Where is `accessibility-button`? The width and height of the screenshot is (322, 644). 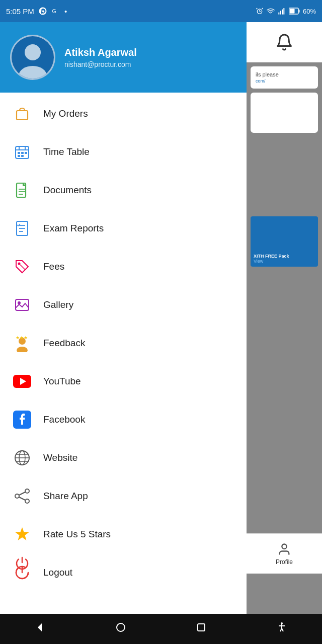 accessibility-button is located at coordinates (282, 629).